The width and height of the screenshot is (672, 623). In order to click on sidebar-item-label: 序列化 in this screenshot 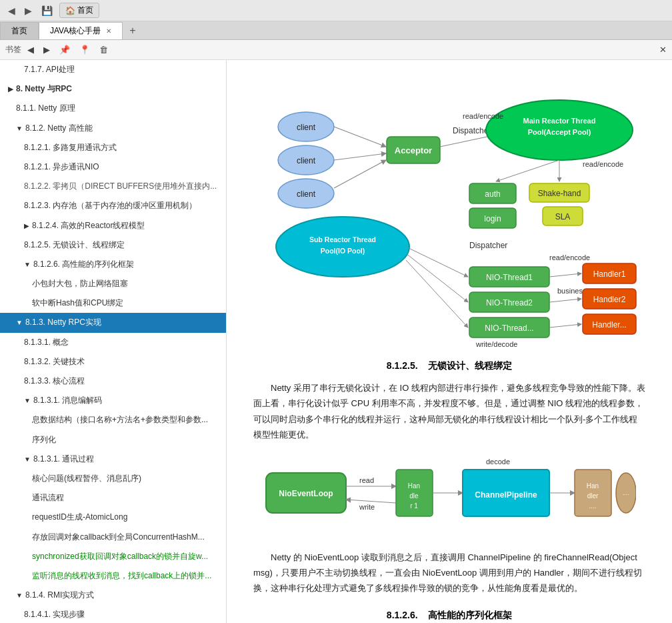, I will do `click(44, 440)`.